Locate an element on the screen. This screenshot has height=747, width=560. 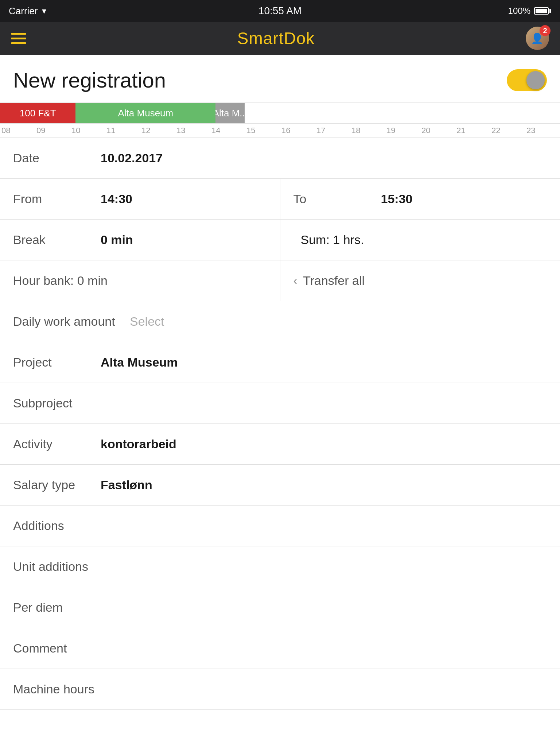
break-label: Break is located at coordinates (53, 240).